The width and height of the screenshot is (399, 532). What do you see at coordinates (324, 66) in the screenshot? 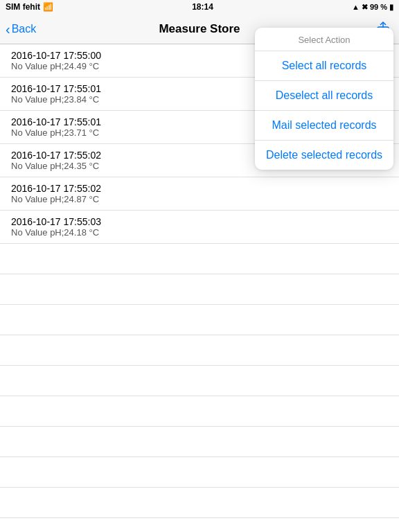
I see `action-select-all: Select all records` at bounding box center [324, 66].